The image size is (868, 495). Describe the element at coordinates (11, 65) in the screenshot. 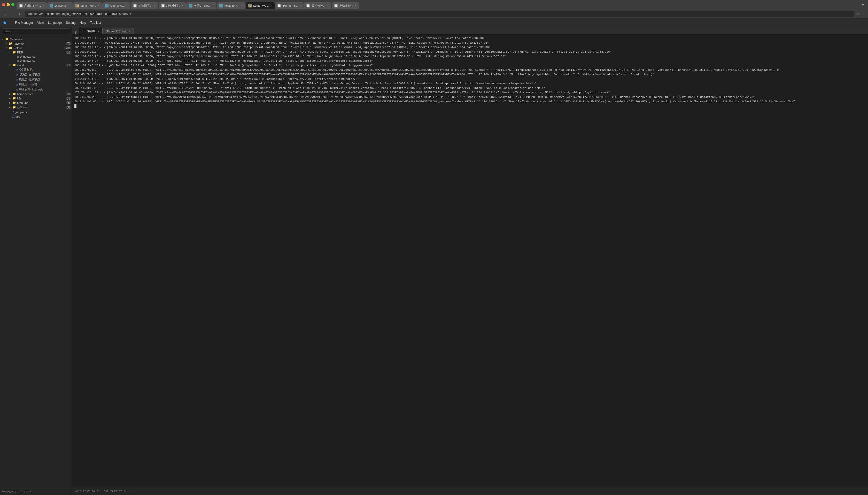

I see `tree-arrow-icon: ▾` at that location.